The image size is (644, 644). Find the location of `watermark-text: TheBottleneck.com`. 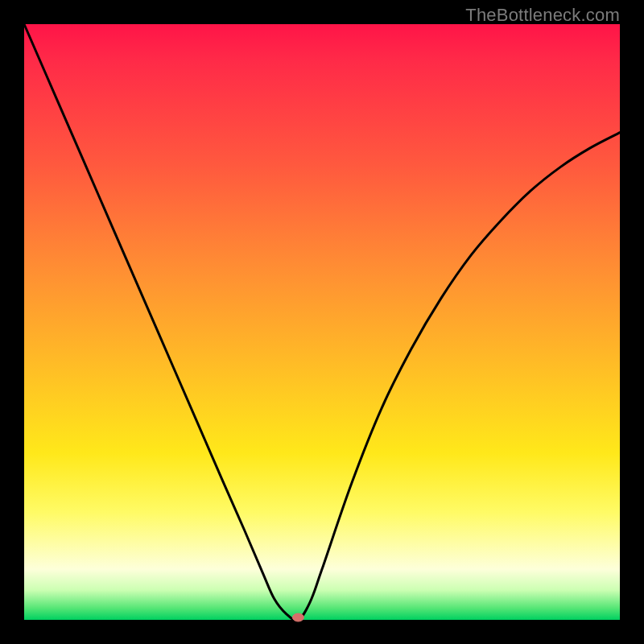

watermark-text: TheBottleneck.com is located at coordinates (543, 15).